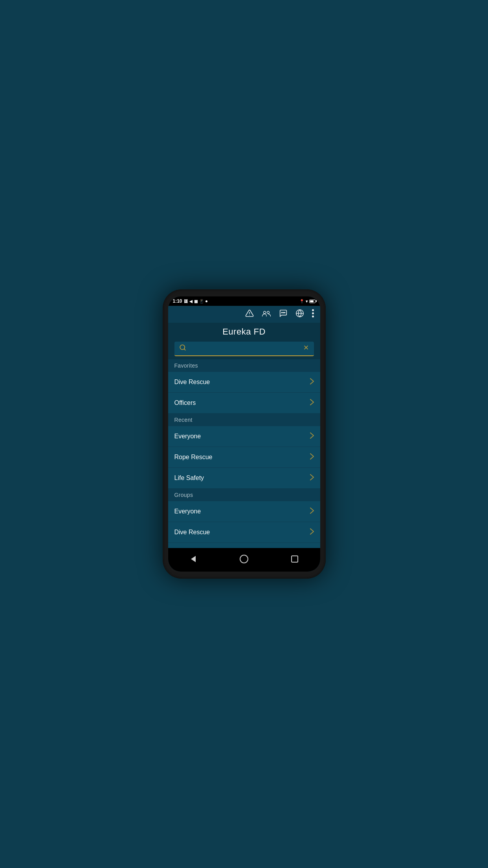  What do you see at coordinates (250, 314) in the screenshot?
I see `alert-icon` at bounding box center [250, 314].